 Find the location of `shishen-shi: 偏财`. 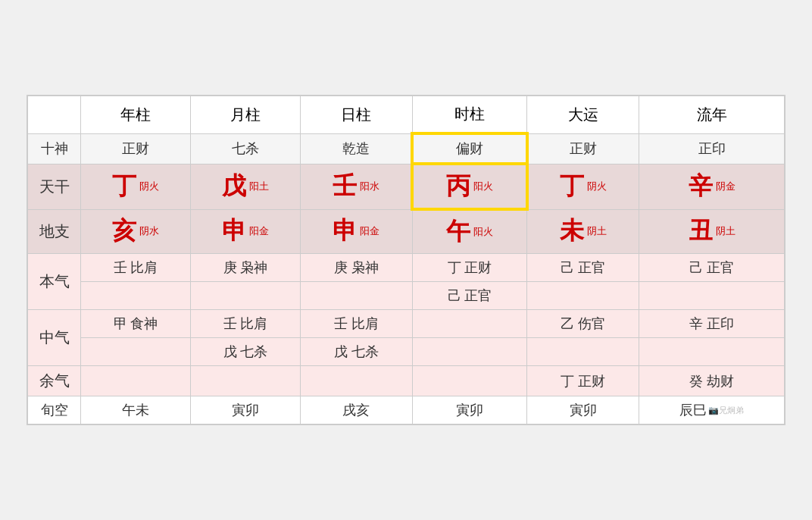

shishen-shi: 偏财 is located at coordinates (470, 149).